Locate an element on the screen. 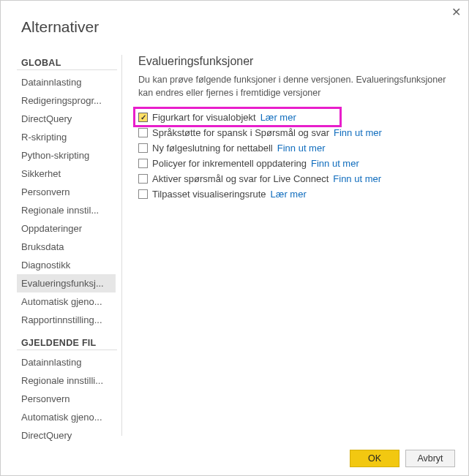  group-header-global: GLOBAL is located at coordinates (67, 60).